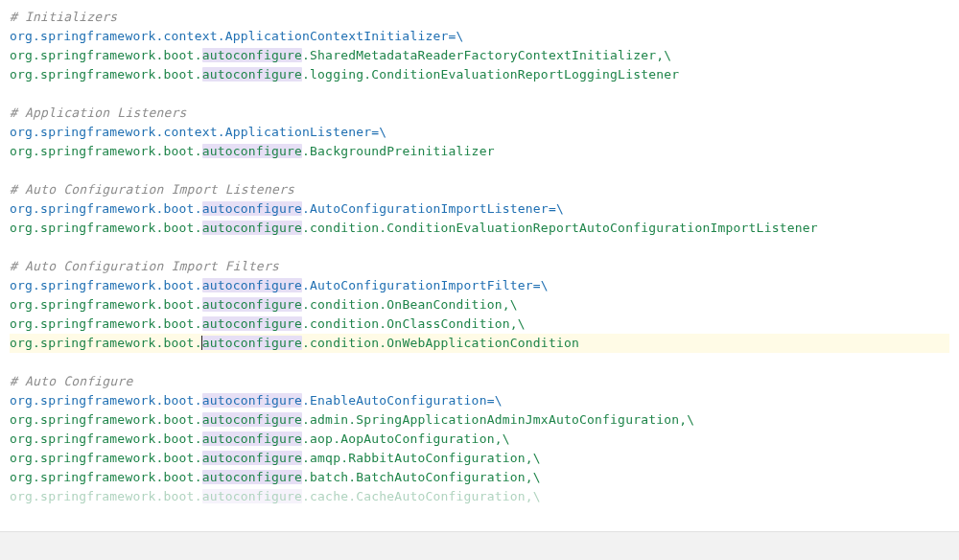  I want to click on code-line: org.springframework.boot.autoconfigure.l…, so click(480, 75).